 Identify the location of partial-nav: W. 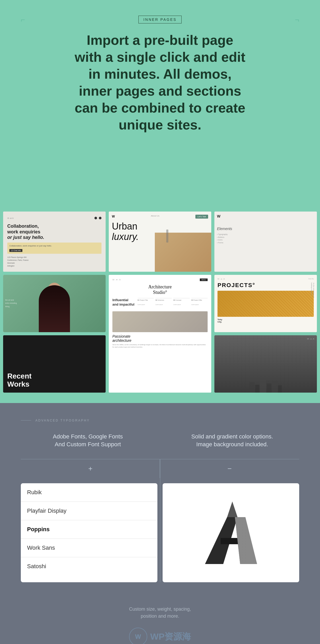
(266, 216).